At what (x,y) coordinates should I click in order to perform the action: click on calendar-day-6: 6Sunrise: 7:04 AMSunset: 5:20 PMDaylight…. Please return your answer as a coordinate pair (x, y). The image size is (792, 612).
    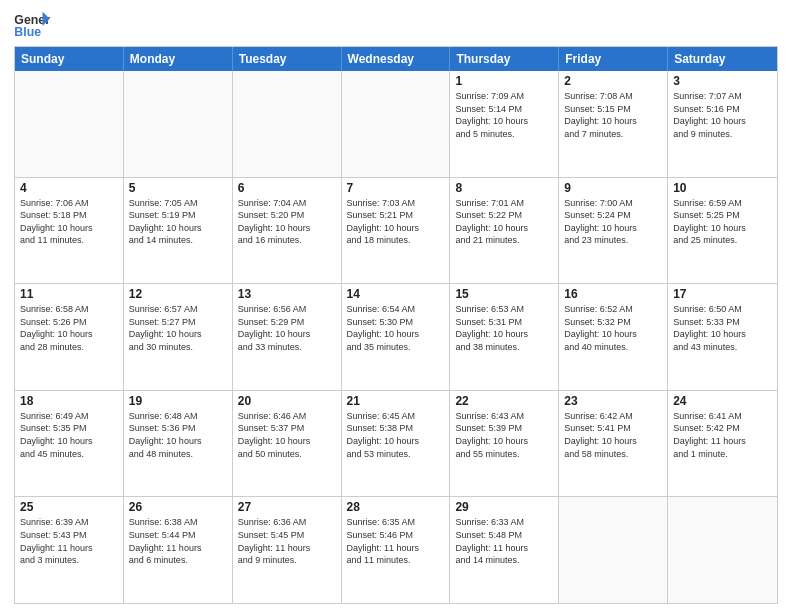
    Looking at the image, I should click on (288, 231).